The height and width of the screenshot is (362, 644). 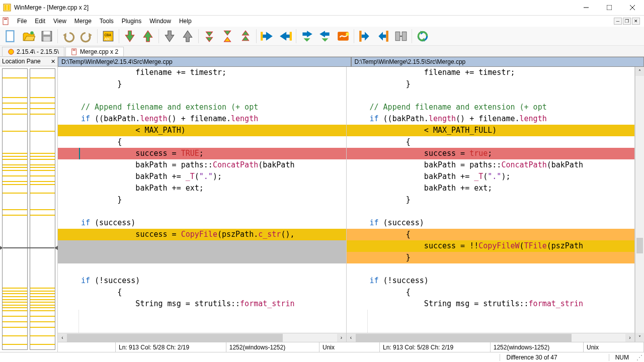 I want to click on auto-merge-button, so click(x=401, y=36).